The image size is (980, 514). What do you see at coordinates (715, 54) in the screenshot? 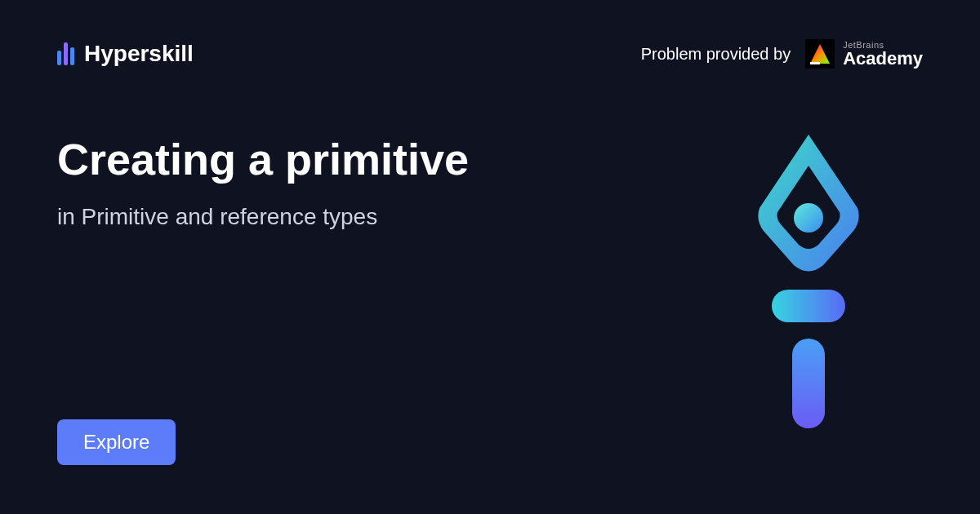
I see `provider-label: Problem provided by` at bounding box center [715, 54].